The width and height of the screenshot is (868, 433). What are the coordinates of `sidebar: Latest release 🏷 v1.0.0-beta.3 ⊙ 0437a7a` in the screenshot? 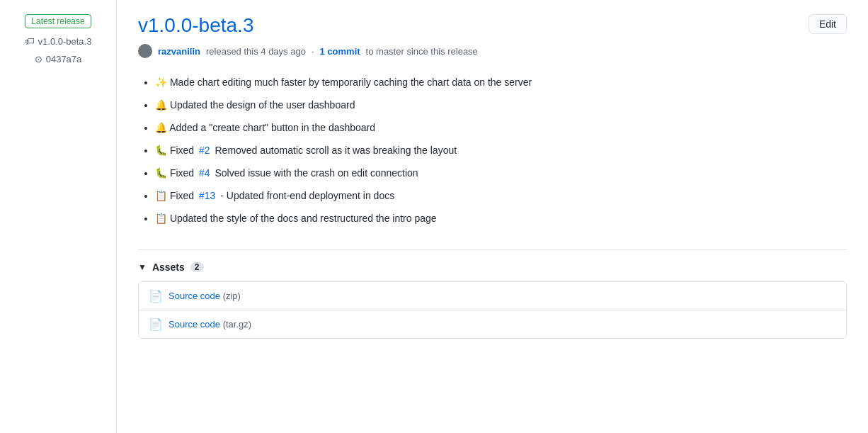 It's located at (58, 217).